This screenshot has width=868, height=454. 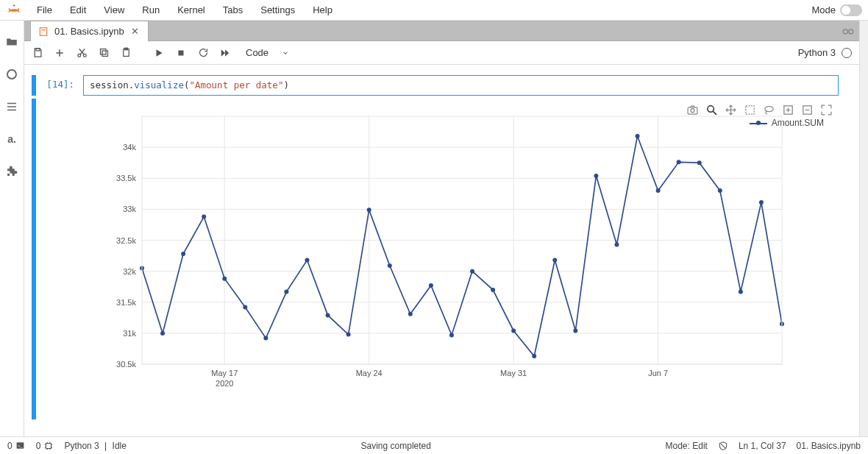 What do you see at coordinates (96, 446) in the screenshot?
I see `status-kernel: Python 3 | Idle` at bounding box center [96, 446].